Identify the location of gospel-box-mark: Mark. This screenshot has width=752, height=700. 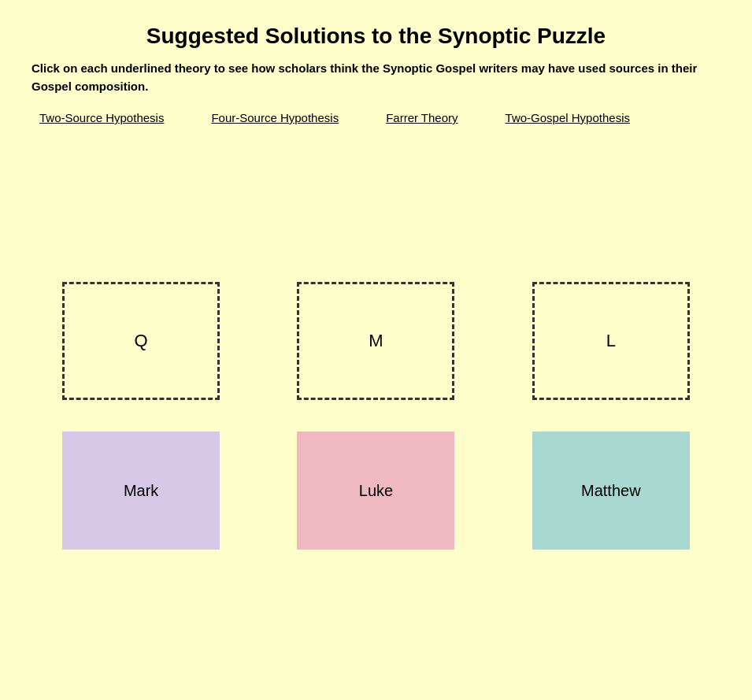
(141, 491).